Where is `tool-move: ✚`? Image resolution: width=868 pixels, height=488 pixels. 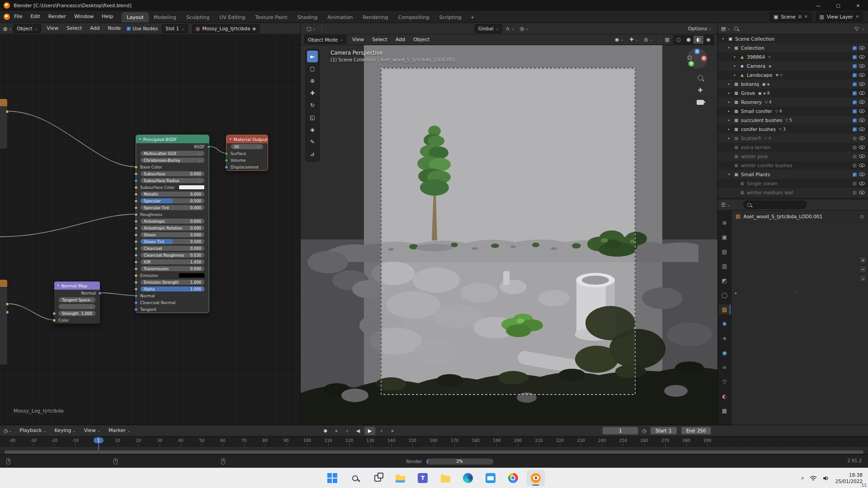
tool-move: ✚ is located at coordinates (312, 93).